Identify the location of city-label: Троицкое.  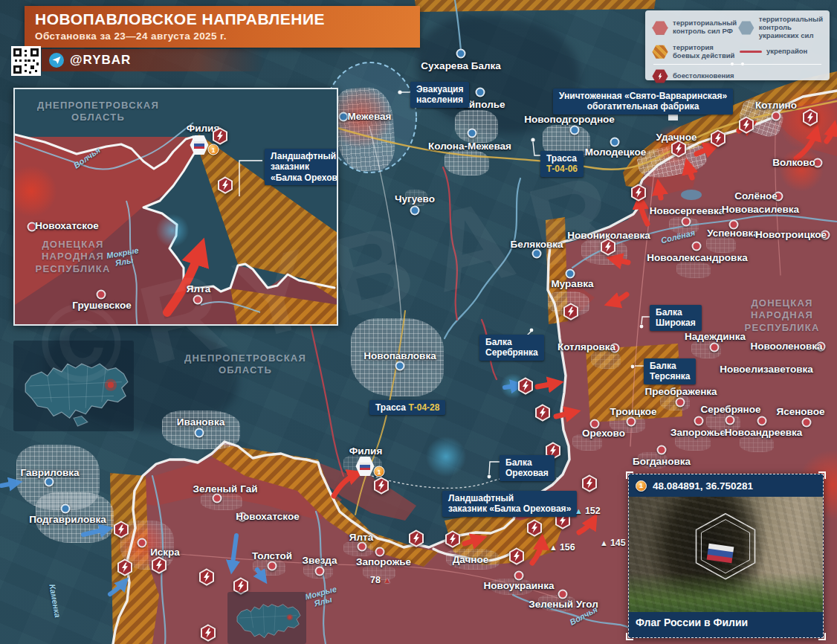
(633, 412).